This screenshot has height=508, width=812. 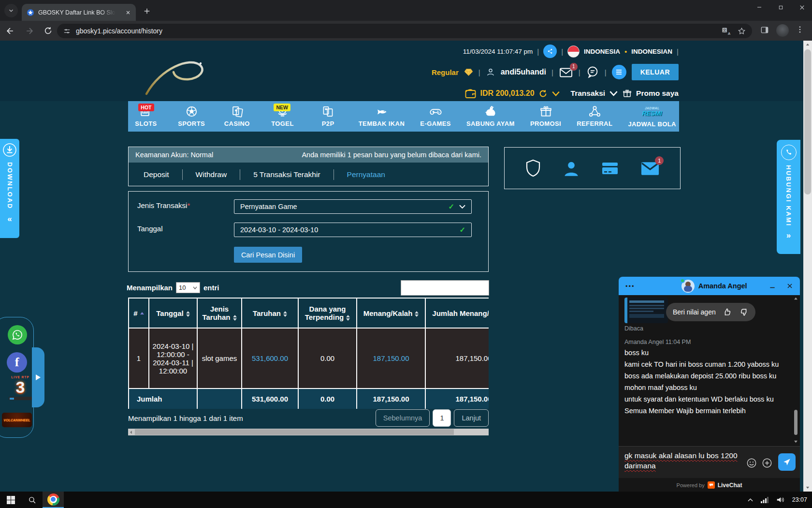 I want to click on url-bar: gbosky1.pics/account/history 文A, so click(x=405, y=31).